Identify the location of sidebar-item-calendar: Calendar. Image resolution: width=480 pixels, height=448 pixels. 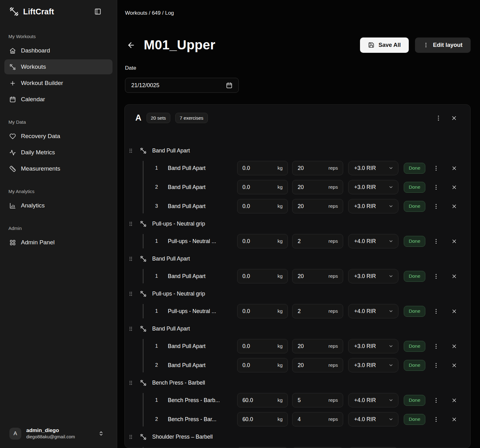
(58, 99).